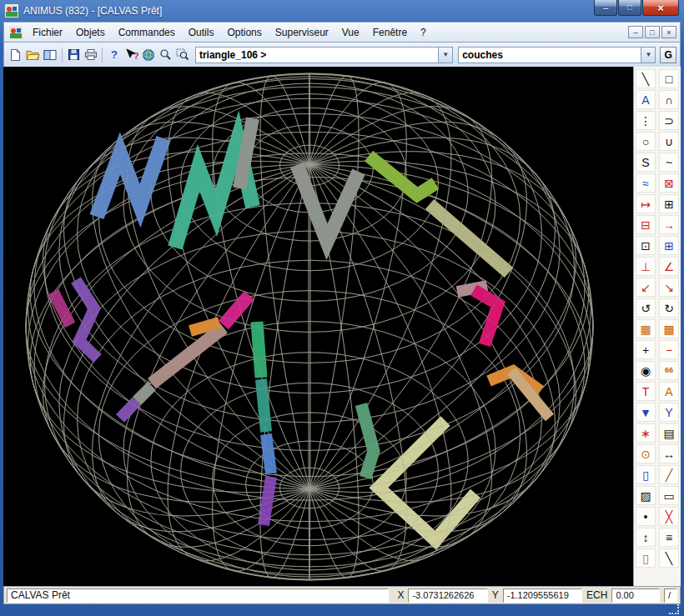  Describe the element at coordinates (661, 8) in the screenshot. I see `close-icon: ×` at that location.